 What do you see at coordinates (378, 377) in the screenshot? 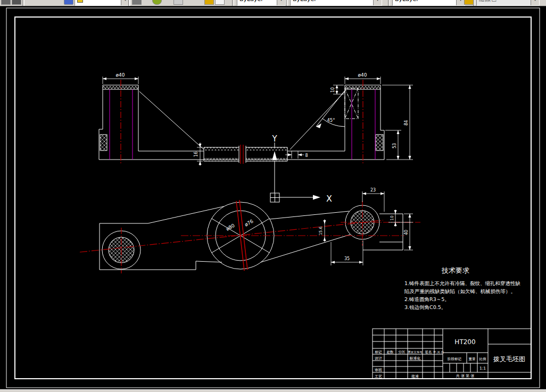
I see `tb-role-process: 工艺` at bounding box center [378, 377].